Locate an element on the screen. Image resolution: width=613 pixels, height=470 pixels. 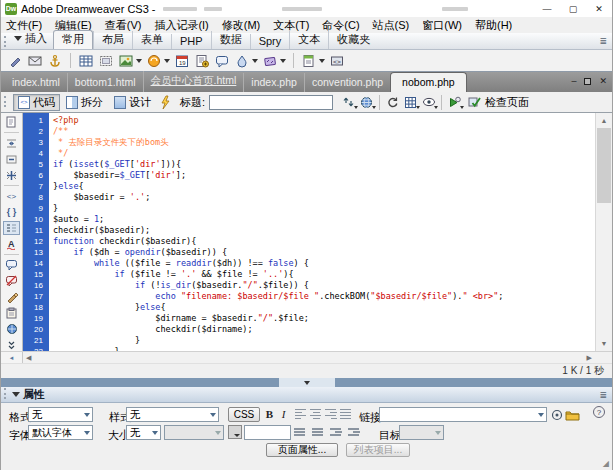
collapse-full-tag-icon is located at coordinates (12, 143).